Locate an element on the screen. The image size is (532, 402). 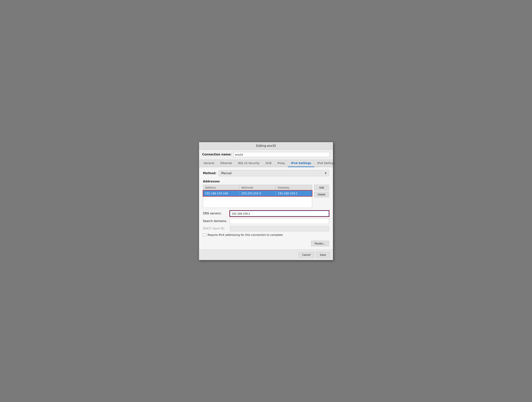
cell-netmask: 255.255.255.0 is located at coordinates (258, 193).